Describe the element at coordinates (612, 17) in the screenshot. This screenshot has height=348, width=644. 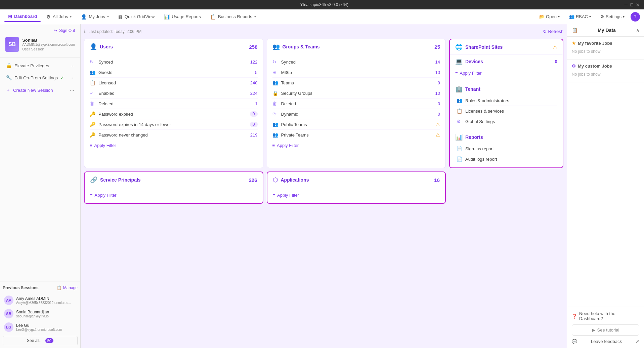
I see `settings-button: ⚙ Settings ▾` at that location.